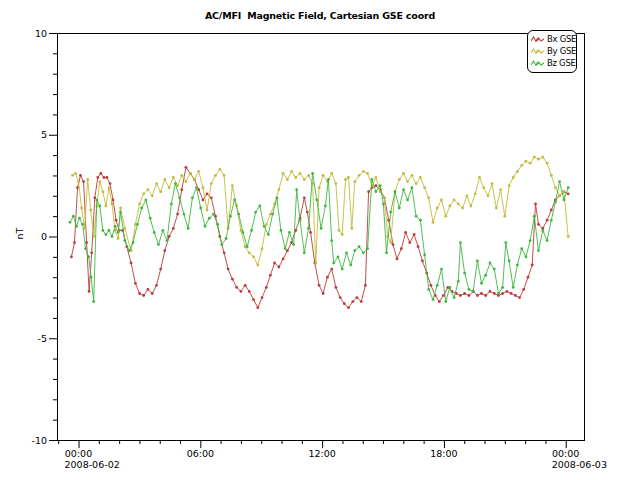  What do you see at coordinates (552, 52) in the screenshot?
I see `legend-box: Bx GSE By GSE Bz GSE` at bounding box center [552, 52].